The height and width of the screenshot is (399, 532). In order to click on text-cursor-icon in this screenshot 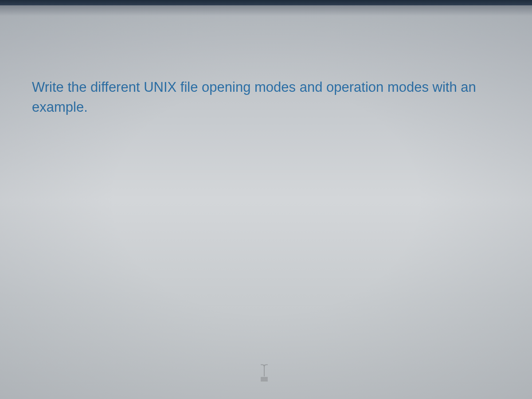, I will do `click(264, 374)`.